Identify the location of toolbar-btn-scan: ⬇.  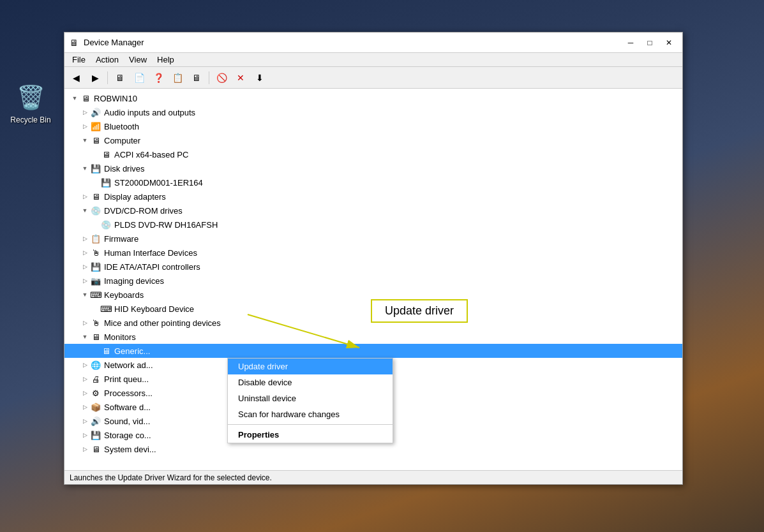
(260, 78).